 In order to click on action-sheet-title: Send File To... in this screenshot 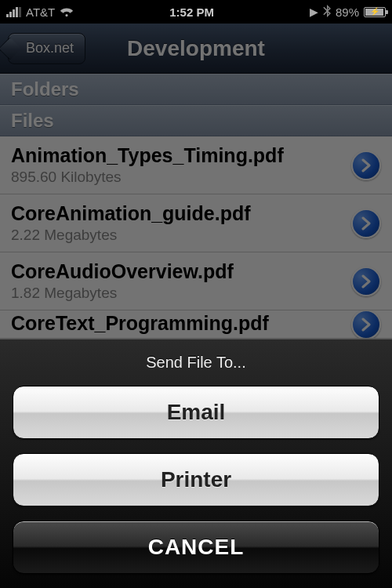, I will do `click(196, 362)`.